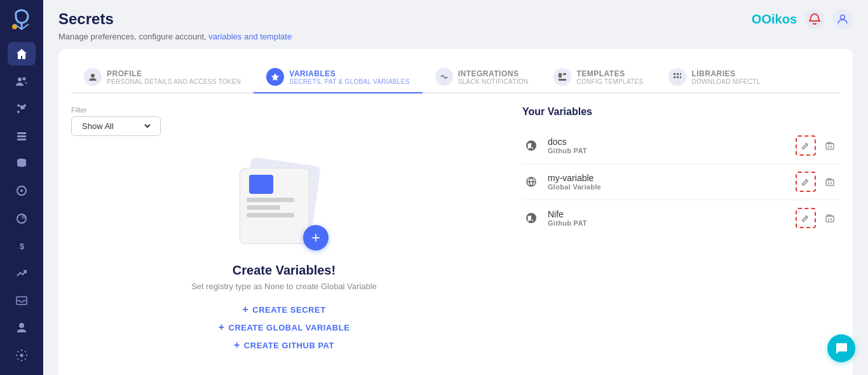 The image size is (868, 375). I want to click on tab-integrations-icon, so click(444, 77).